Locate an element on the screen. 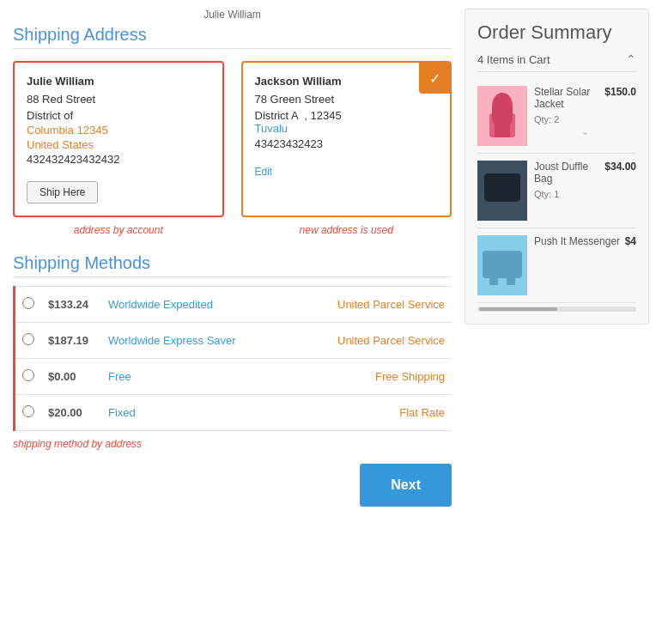  method-name: Worldwide Express Saver is located at coordinates (196, 341).